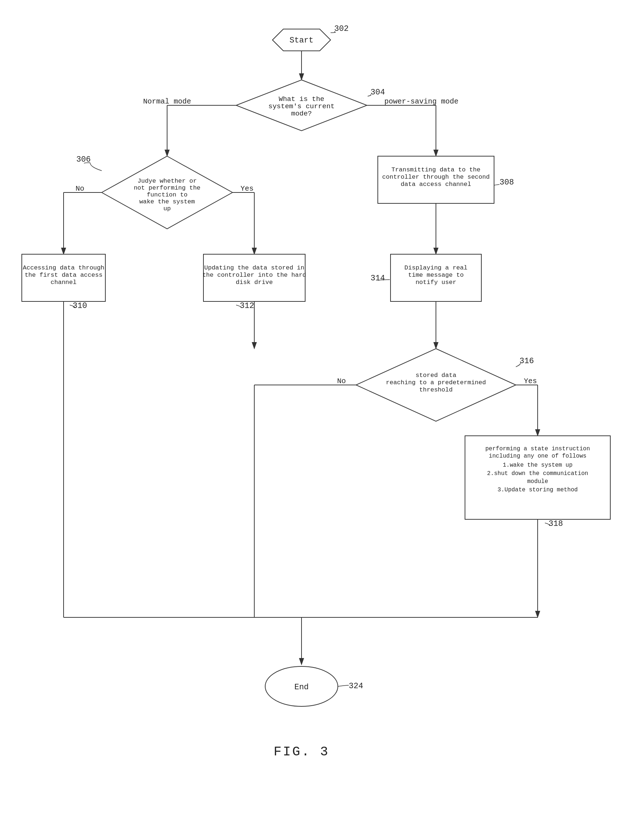 This screenshot has height=840, width=639. I want to click on wake-label-5: up, so click(167, 209).